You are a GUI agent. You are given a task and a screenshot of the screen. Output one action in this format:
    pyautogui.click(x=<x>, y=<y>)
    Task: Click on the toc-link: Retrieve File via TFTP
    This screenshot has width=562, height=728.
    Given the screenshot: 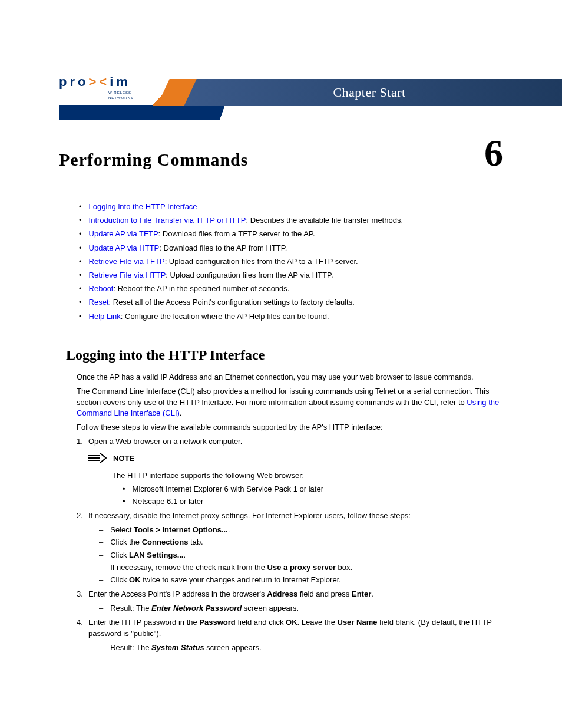 What is the action you would take?
    pyautogui.click(x=127, y=262)
    